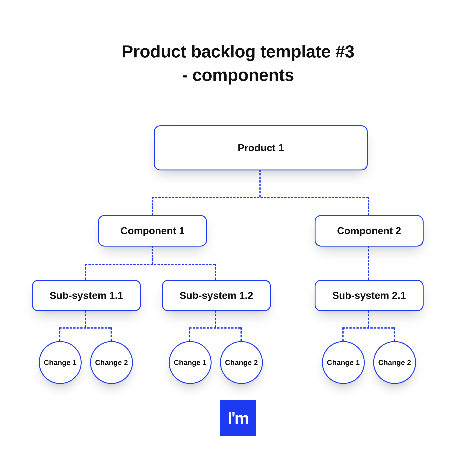 The width and height of the screenshot is (476, 450). What do you see at coordinates (190, 363) in the screenshot?
I see `node-change-1-2-1: Change 1` at bounding box center [190, 363].